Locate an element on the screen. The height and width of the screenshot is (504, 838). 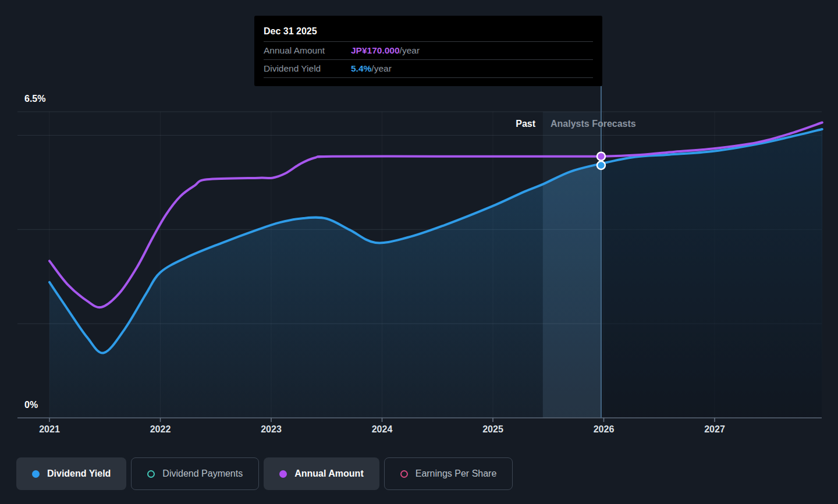
chart-legend: Dividend YieldDividend PaymentsAnnual Am… is located at coordinates (264, 474).